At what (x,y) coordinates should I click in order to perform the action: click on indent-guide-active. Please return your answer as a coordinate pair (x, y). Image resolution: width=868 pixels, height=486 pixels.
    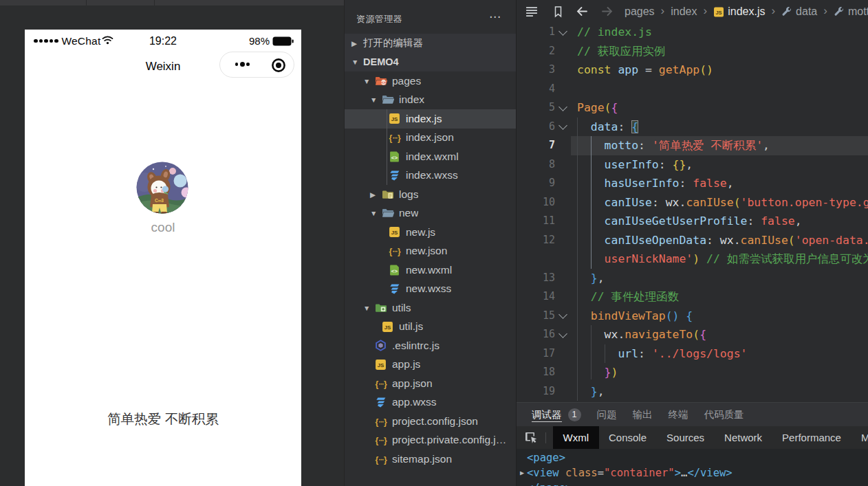
    Looking at the image, I should click on (592, 202).